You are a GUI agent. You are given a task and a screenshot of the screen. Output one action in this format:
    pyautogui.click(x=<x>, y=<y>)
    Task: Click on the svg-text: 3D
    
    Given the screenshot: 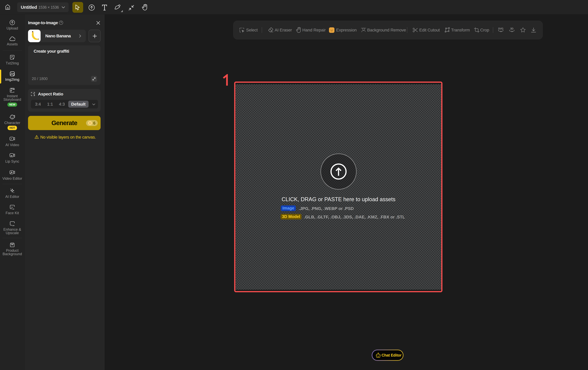 What is the action you would take?
    pyautogui.click(x=512, y=29)
    